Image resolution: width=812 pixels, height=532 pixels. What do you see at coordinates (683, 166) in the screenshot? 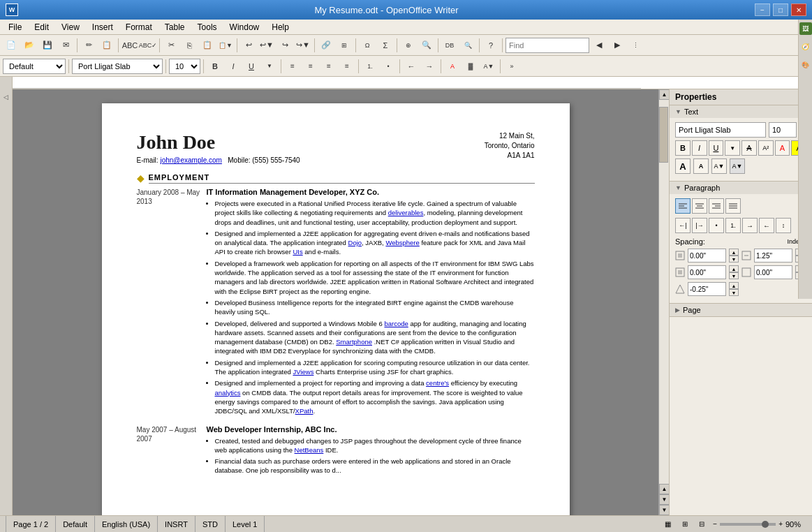
I see `panel-size-large-button: A` at bounding box center [683, 166].